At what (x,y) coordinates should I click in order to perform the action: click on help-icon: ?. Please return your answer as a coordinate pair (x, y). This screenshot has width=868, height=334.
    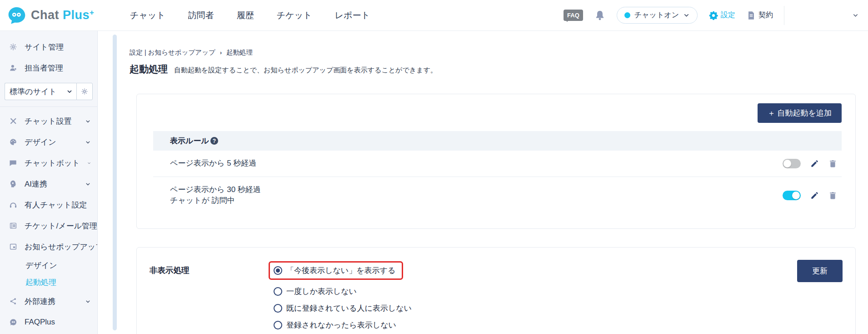
    Looking at the image, I should click on (215, 141).